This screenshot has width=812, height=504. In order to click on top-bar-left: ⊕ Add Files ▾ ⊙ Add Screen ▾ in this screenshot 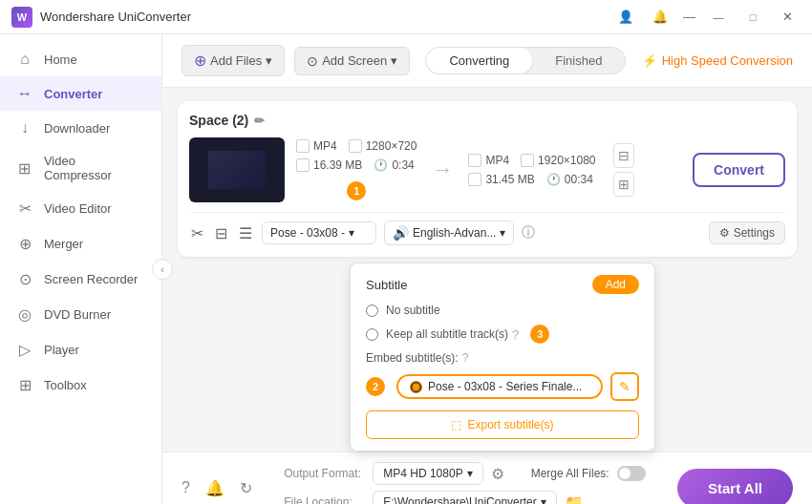, I will do `click(296, 61)`.